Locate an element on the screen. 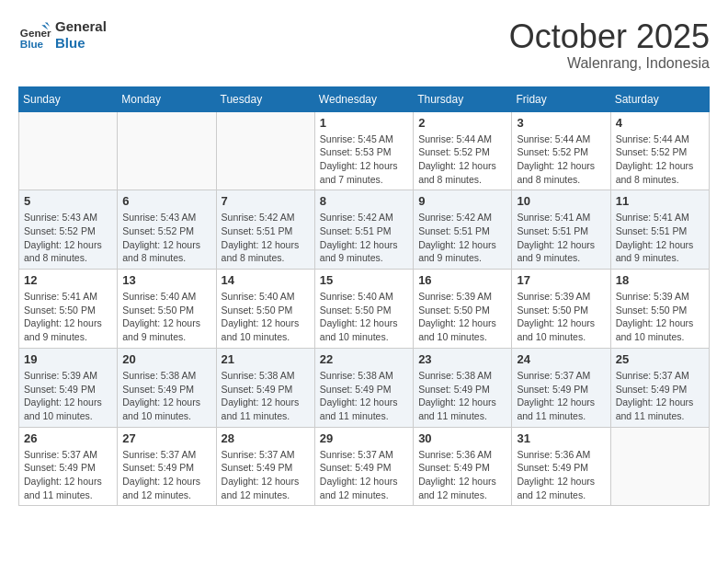  calendar-cell: 3Sunrise: 5:44 AMSunset: 5:52 PMDaylight… is located at coordinates (561, 151).